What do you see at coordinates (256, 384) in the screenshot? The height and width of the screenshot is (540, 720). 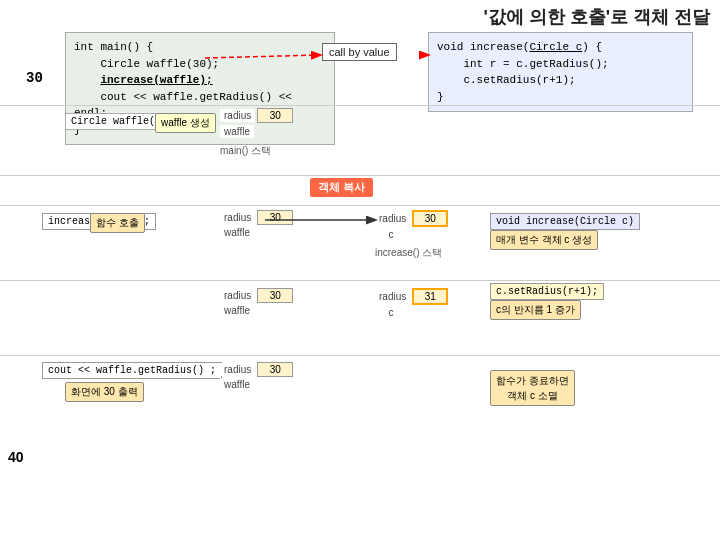 I see `s4-waffle-row: waffle` at bounding box center [256, 384].